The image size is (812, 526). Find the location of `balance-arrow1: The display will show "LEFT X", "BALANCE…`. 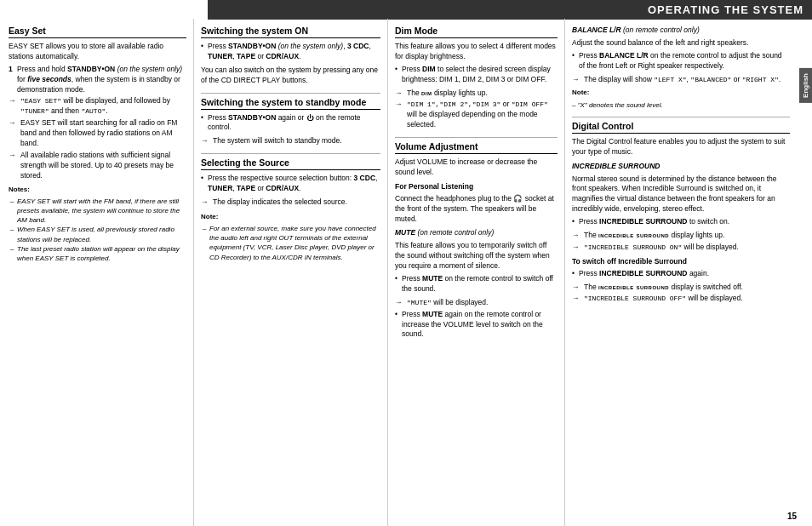

balance-arrow1: The display will show "LEFT X", "BALANCE… is located at coordinates (681, 80).